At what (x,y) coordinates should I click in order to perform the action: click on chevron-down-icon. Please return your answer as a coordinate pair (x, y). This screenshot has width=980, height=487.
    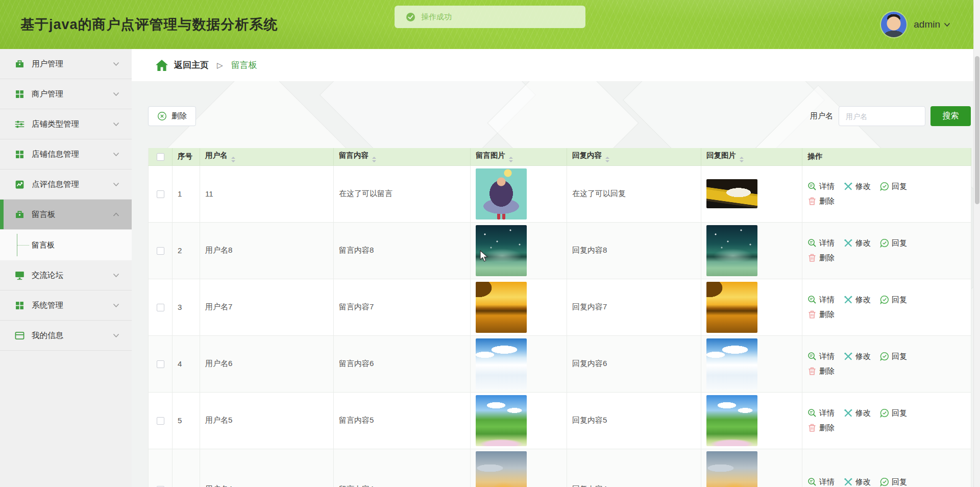
    Looking at the image, I should click on (116, 305).